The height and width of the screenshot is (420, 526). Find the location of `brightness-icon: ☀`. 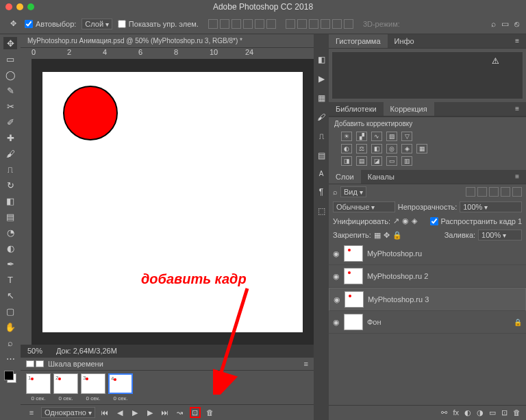

brightness-icon: ☀ is located at coordinates (347, 136).